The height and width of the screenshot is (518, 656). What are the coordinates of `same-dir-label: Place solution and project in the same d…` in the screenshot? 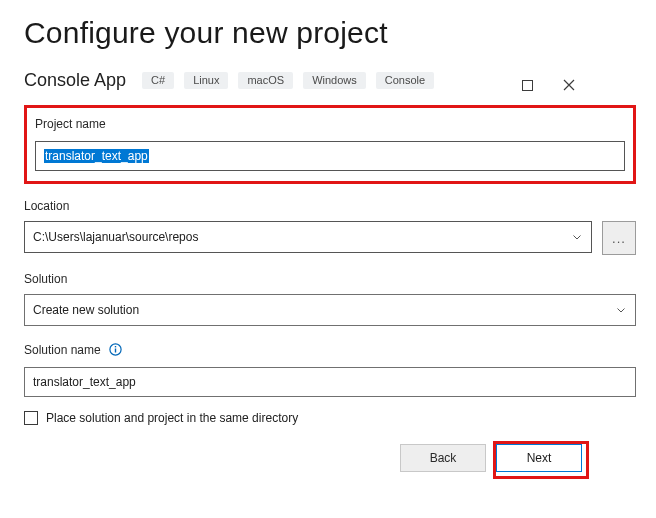 It's located at (172, 418).